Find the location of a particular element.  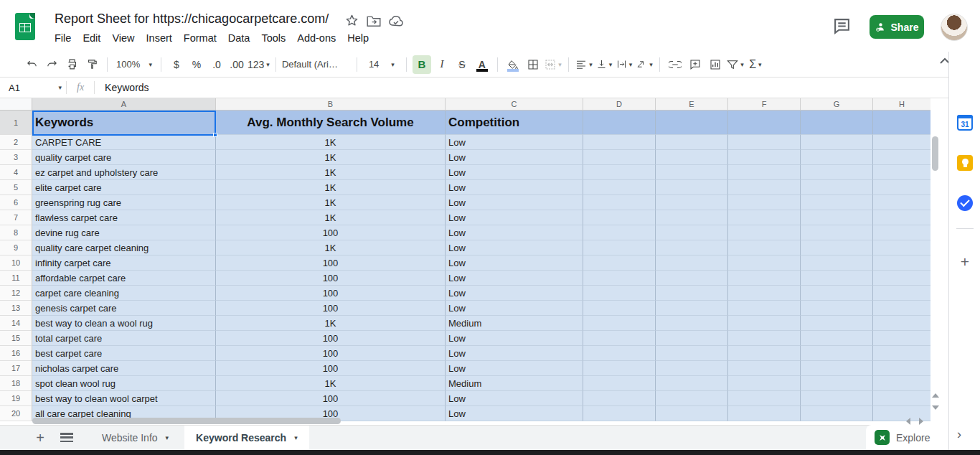

cell-D2 is located at coordinates (620, 142).